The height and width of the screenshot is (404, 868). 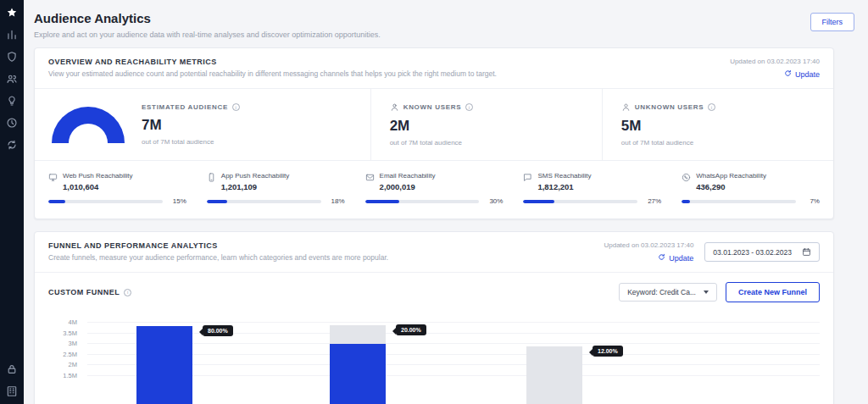 I want to click on unknown-user-icon, so click(x=626, y=107).